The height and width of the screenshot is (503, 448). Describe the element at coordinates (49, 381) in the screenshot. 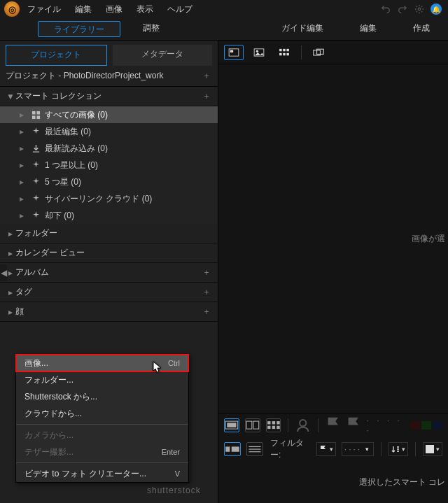

I see `ctx-item-label: フォルダー...` at that location.